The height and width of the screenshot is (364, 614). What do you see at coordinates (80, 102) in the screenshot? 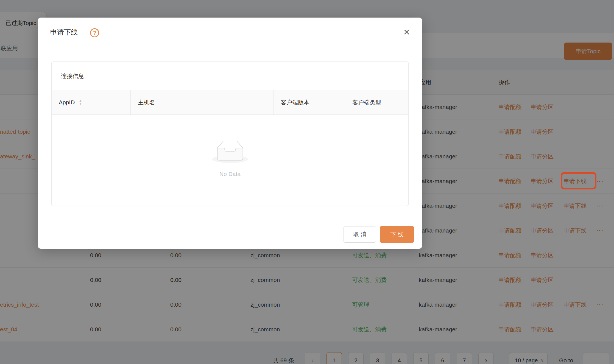
I see `sort-icon: ▲▼` at bounding box center [80, 102].